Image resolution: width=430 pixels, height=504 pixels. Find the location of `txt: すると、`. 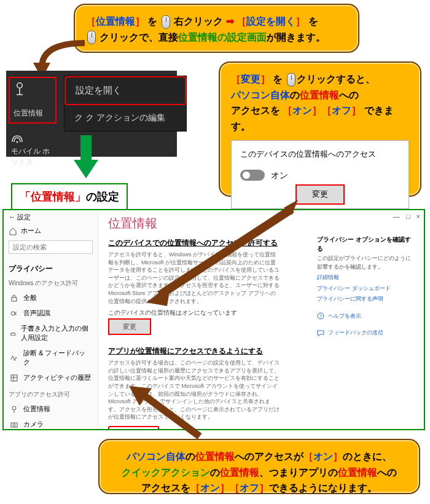

txt: すると、 is located at coordinates (356, 79).